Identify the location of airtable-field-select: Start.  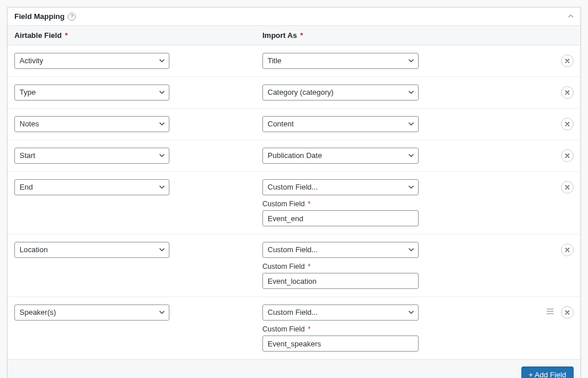
(92, 156).